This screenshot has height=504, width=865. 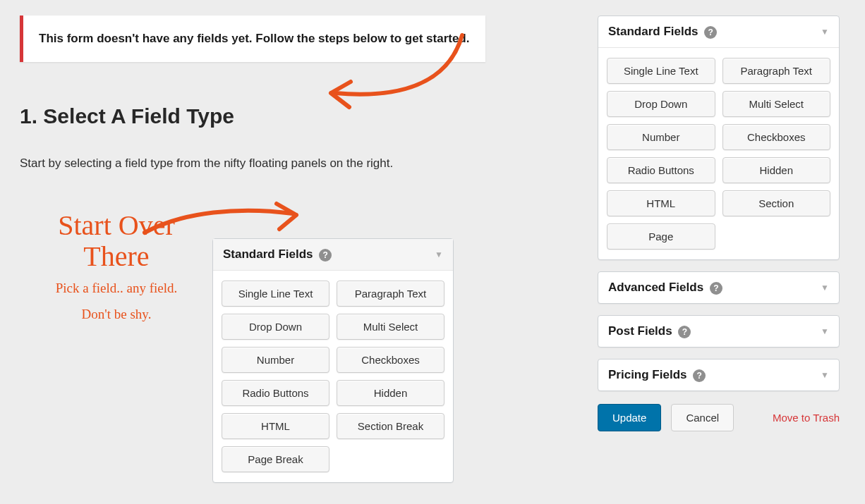 I want to click on update-button: Update, so click(x=629, y=417).